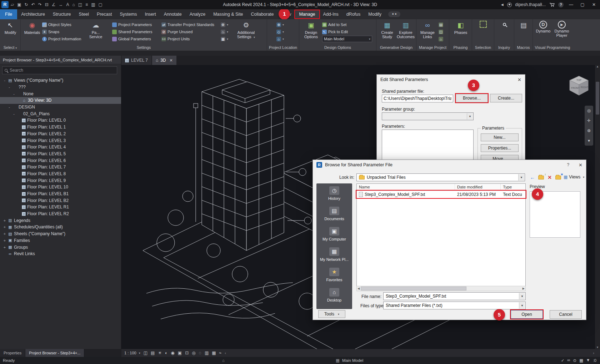 The image size is (600, 364). What do you see at coordinates (568, 165) in the screenshot?
I see `dialog-help-icon: ?` at bounding box center [568, 165].